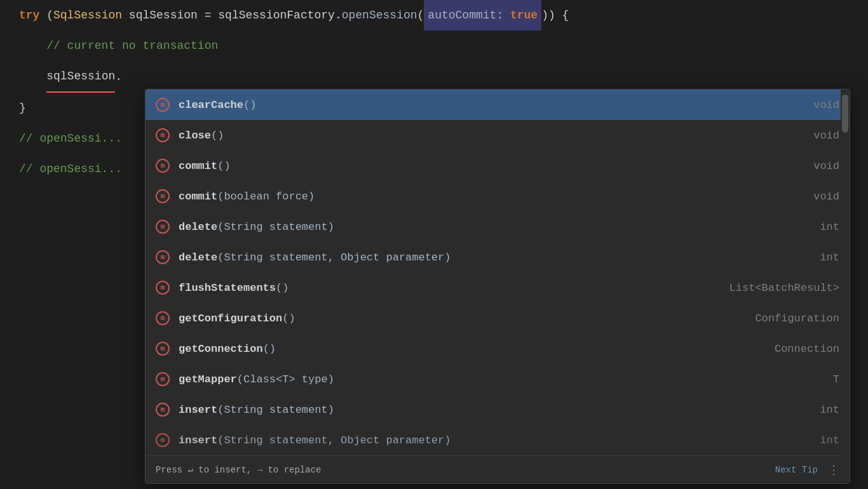 Image resolution: width=868 pixels, height=489 pixels. What do you see at coordinates (471, 349) in the screenshot?
I see `item-signature: getConnection()` at bounding box center [471, 349].